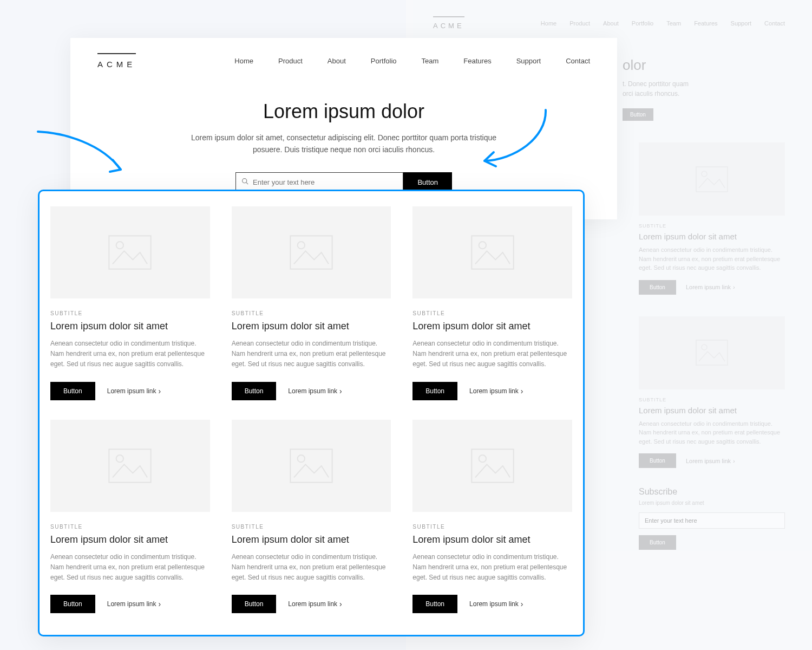 The height and width of the screenshot is (650, 812). I want to click on search-icon, so click(245, 182).